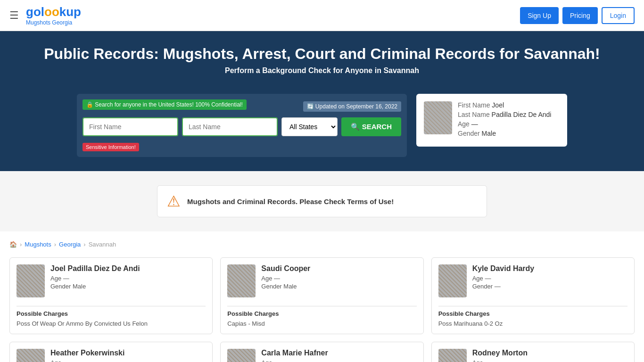  I want to click on search-row: All States Georgia 🔍 SEARCH, so click(242, 127).